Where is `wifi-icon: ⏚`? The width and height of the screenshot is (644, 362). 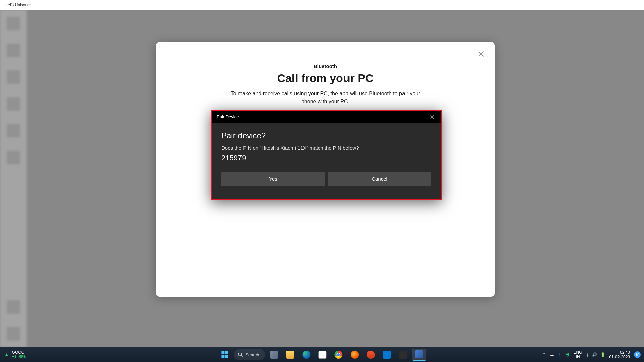
wifi-icon: ⏚ is located at coordinates (588, 355).